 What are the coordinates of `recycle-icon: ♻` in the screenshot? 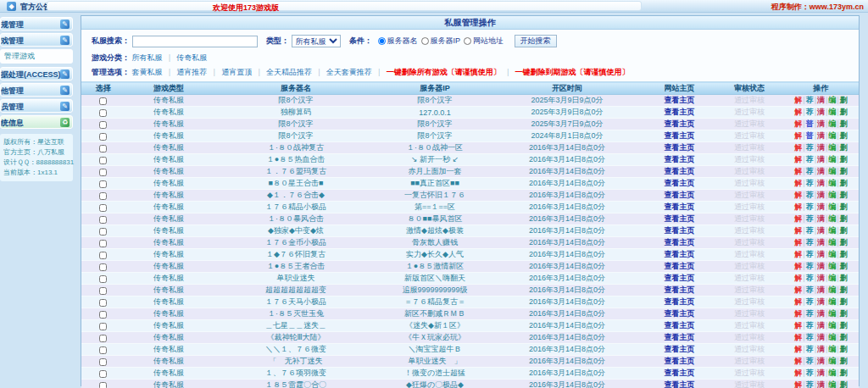 It's located at (64, 122).